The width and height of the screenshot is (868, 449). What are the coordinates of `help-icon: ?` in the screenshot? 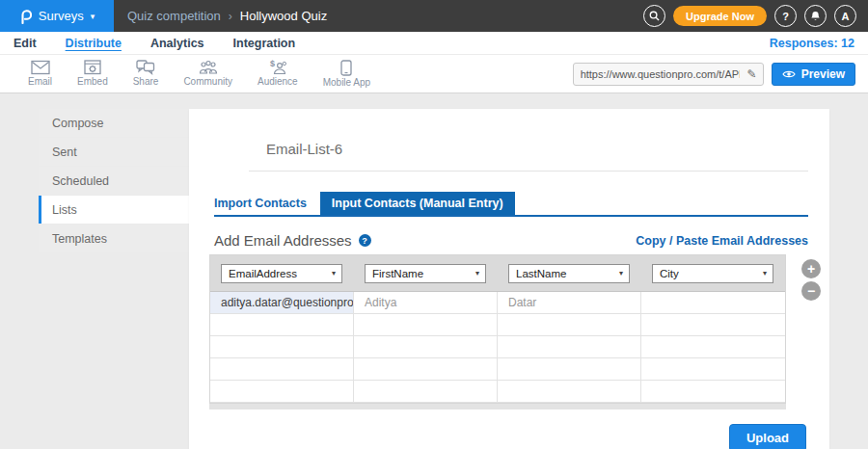 It's located at (365, 241).